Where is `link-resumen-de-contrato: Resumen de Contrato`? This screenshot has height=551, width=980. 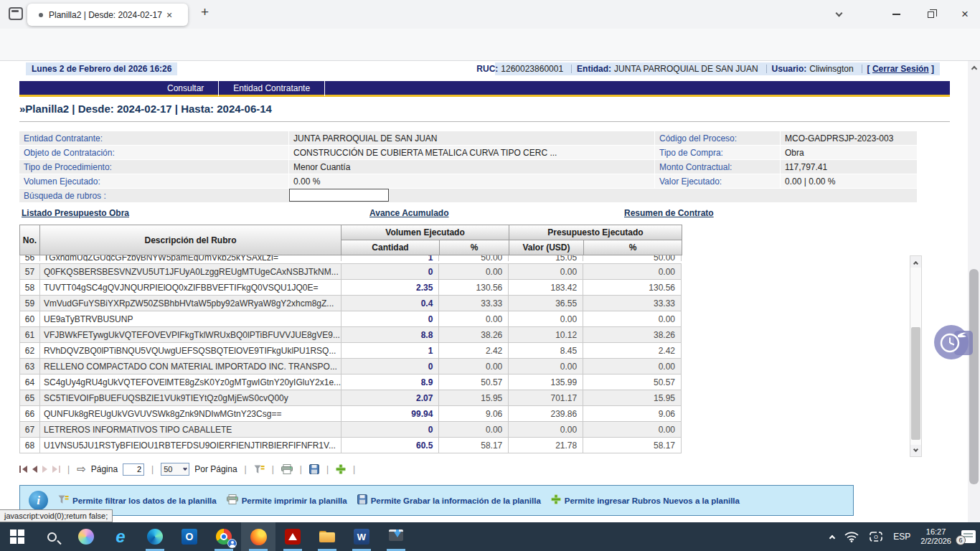
link-resumen-de-contrato: Resumen de Contrato is located at coordinates (669, 213).